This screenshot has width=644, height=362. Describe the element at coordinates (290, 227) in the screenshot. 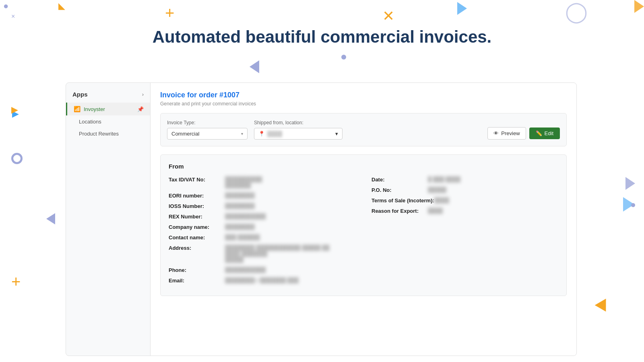

I see `company-value: ████████` at that location.